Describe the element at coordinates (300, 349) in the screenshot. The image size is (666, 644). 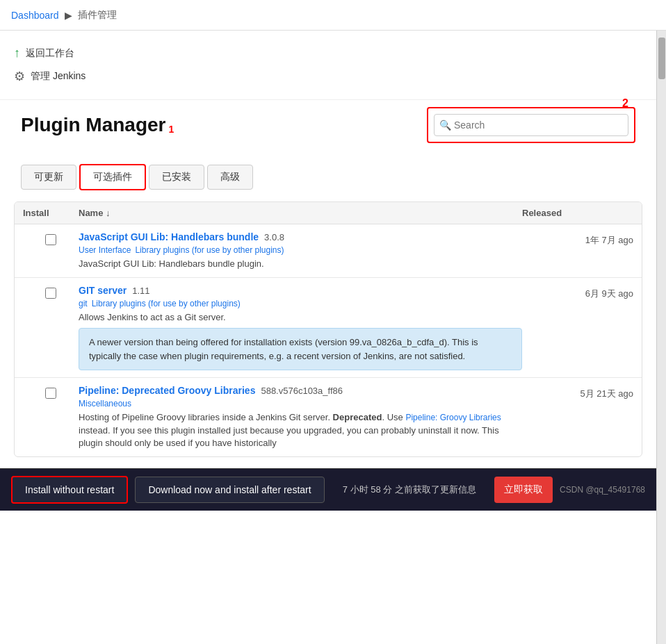
I see `plugin-warning-1: A newer version than being offered for i…` at that location.